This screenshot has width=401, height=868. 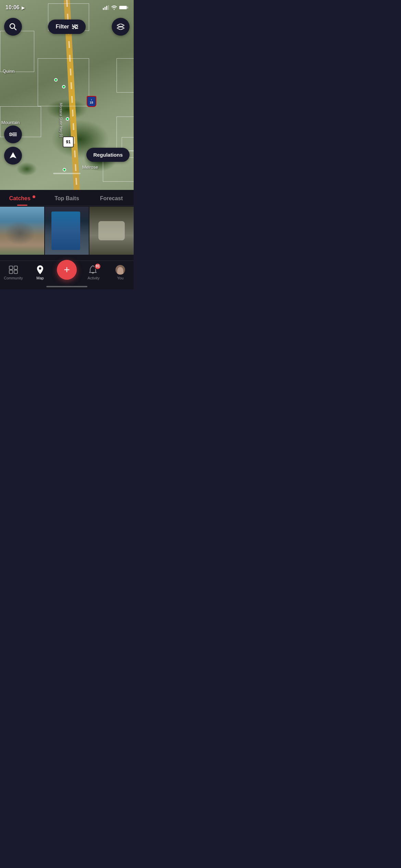 What do you see at coordinates (120, 271) in the screenshot?
I see `avatar-silhouette` at bounding box center [120, 271].